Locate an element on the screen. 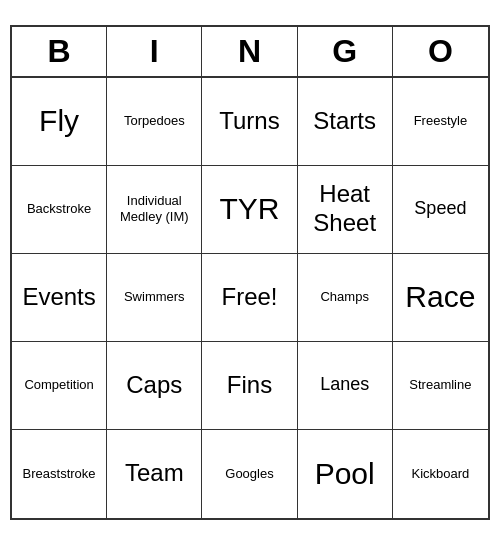 Image resolution: width=500 pixels, height=544 pixels. cell-r4-c0: Breaststroke is located at coordinates (60, 474).